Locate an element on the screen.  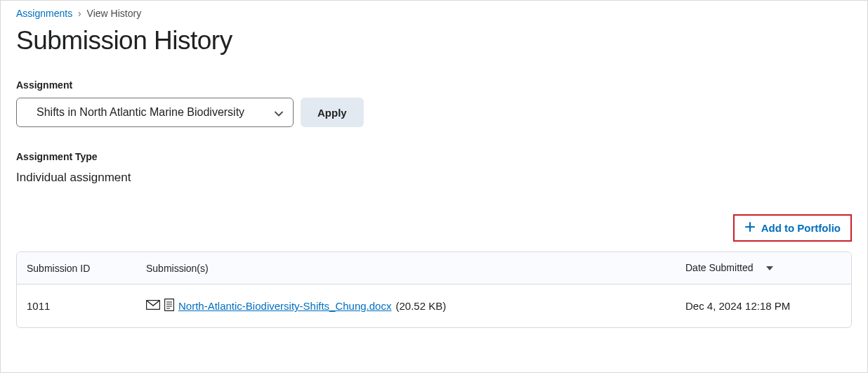
cell-date-submitted: Dec 4, 2024 12:18 PM is located at coordinates (763, 306).